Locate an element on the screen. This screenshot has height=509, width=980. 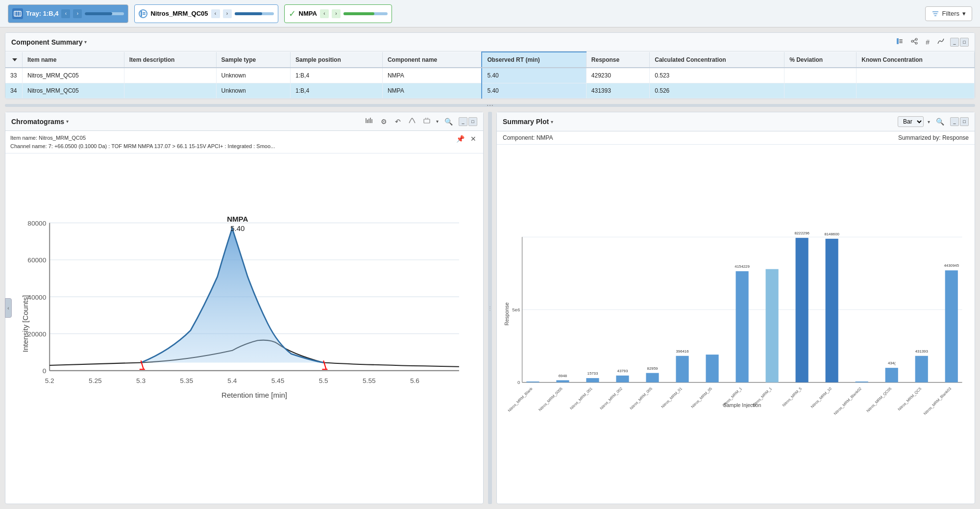
chrom-peak-fill is located at coordinates (232, 295).